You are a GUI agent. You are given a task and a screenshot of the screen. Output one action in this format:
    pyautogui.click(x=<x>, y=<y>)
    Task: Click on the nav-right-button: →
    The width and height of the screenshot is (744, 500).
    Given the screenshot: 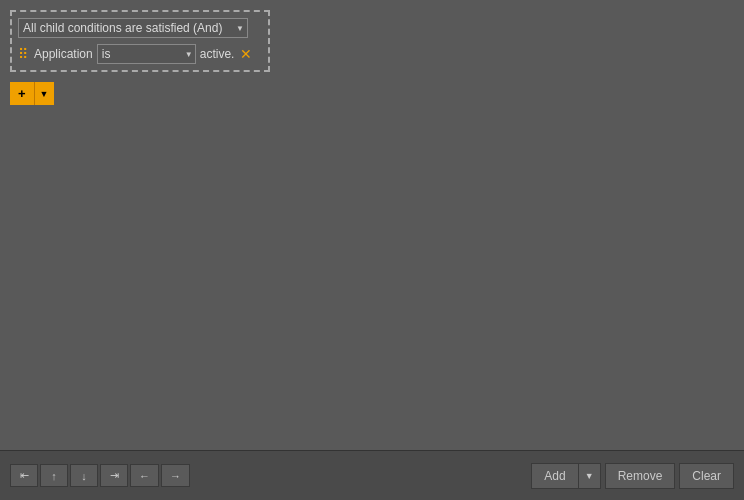 What is the action you would take?
    pyautogui.click(x=176, y=476)
    